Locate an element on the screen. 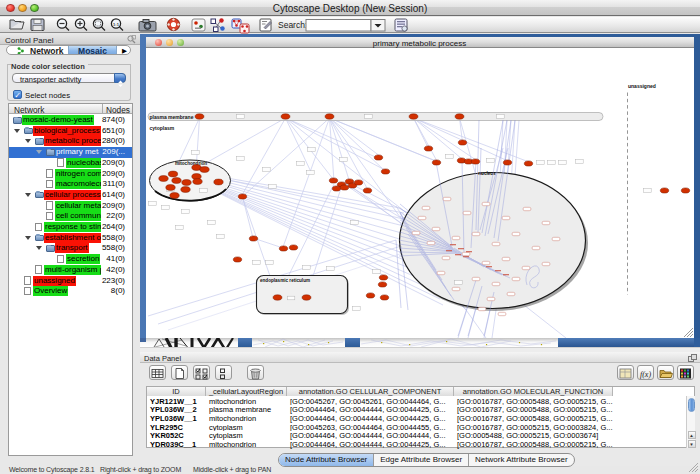 The image size is (700, 474). svg-text: 1:1 is located at coordinates (116, 24).